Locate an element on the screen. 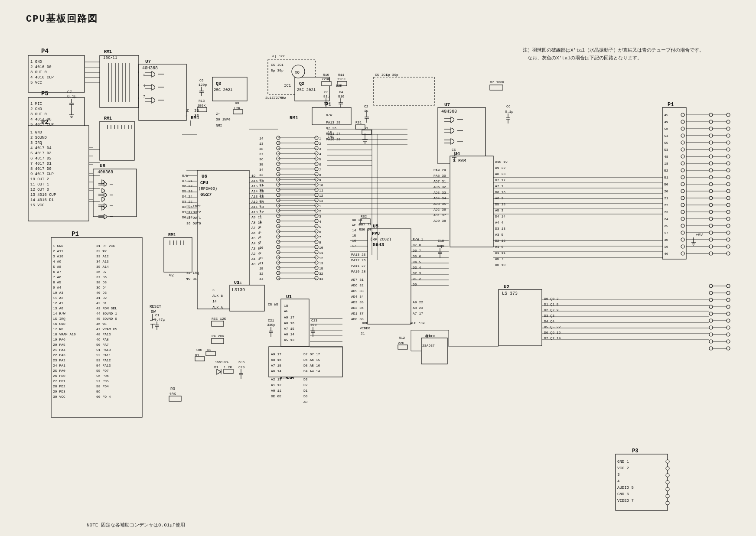  svg-text: C9 is located at coordinates (202, 81).